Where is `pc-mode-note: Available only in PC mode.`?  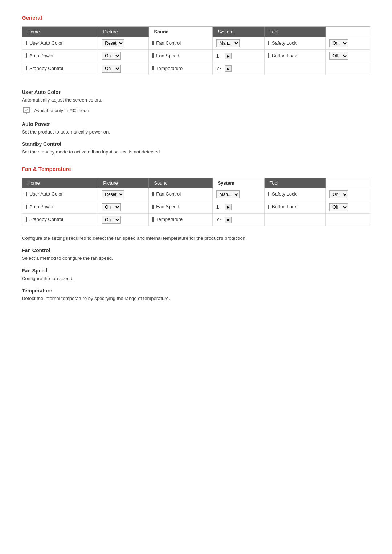
pc-mode-note: Available only in PC mode. is located at coordinates (62, 110).